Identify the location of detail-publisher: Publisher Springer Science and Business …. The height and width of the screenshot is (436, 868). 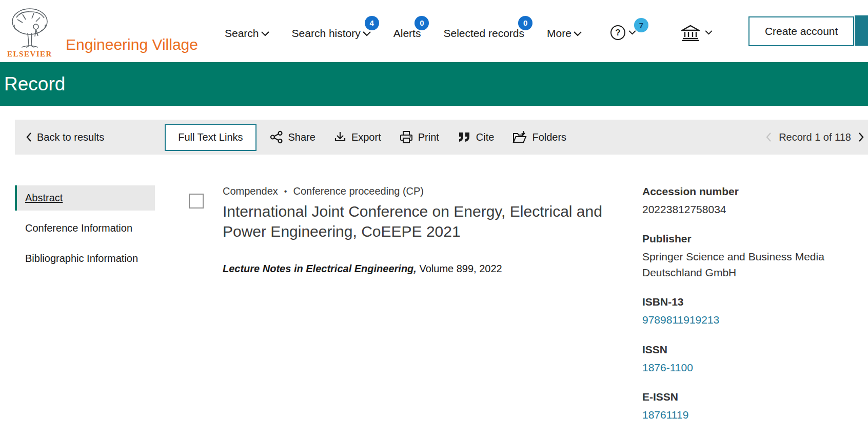
(742, 257).